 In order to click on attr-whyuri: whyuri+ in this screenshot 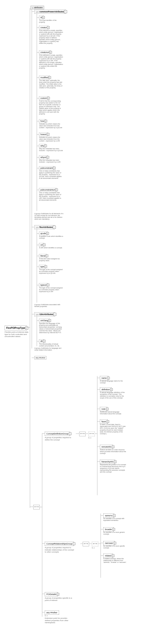, I will do `click(44, 157)`.